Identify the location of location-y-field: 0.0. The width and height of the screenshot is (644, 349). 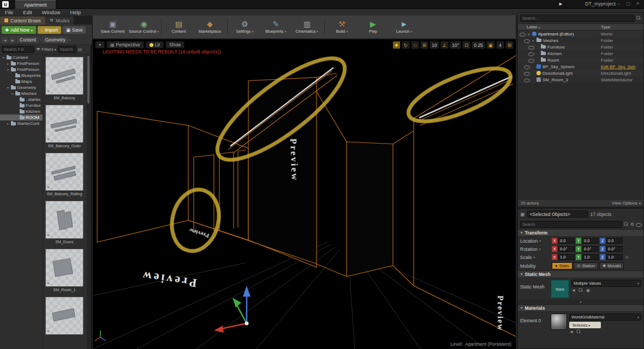
(591, 241).